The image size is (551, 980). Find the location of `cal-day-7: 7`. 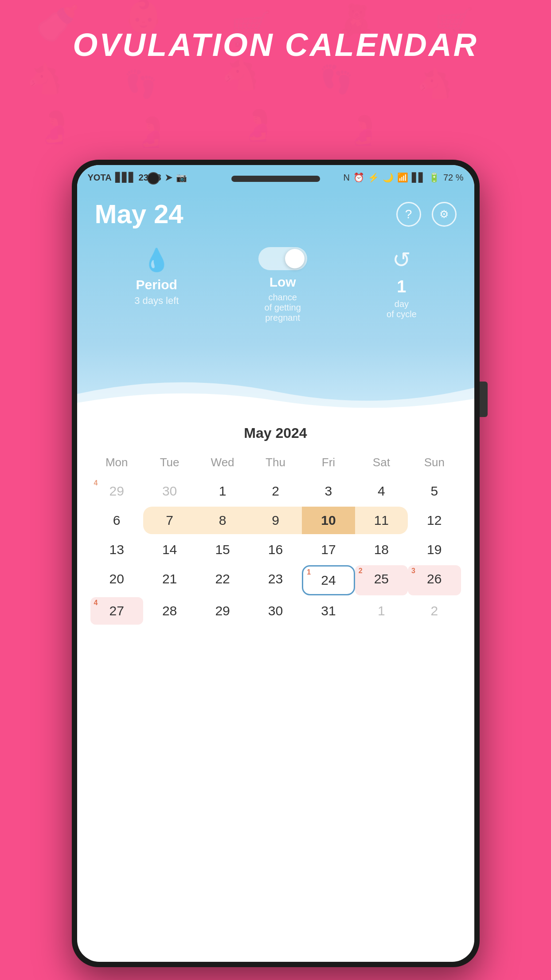

cal-day-7: 7 is located at coordinates (169, 520).